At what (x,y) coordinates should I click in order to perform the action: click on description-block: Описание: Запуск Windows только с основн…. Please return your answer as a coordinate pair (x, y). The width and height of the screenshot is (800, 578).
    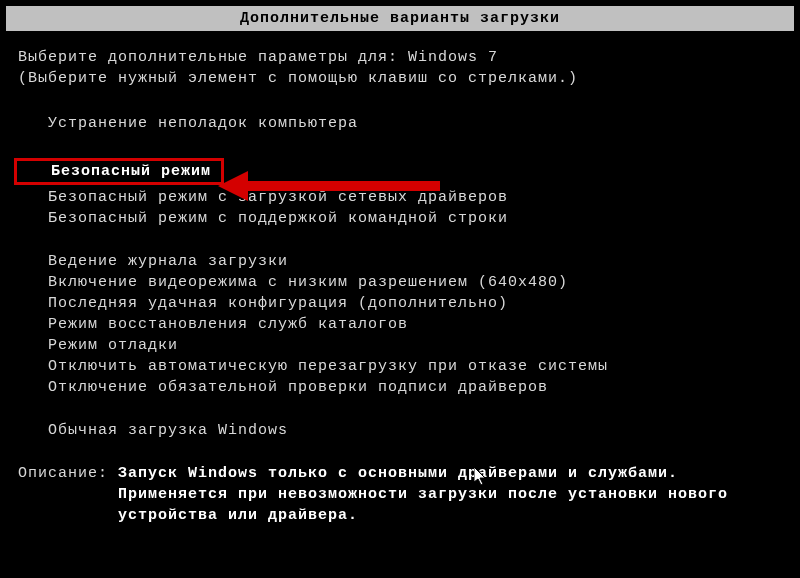
    Looking at the image, I should click on (400, 494).